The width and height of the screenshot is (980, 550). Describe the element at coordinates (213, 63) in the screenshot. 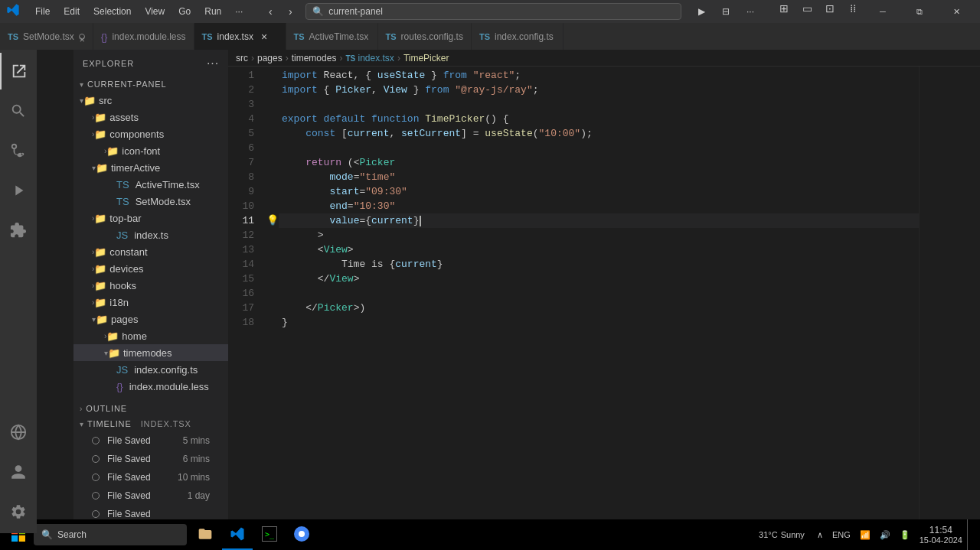

I see `explorer-more-button: ···` at that location.